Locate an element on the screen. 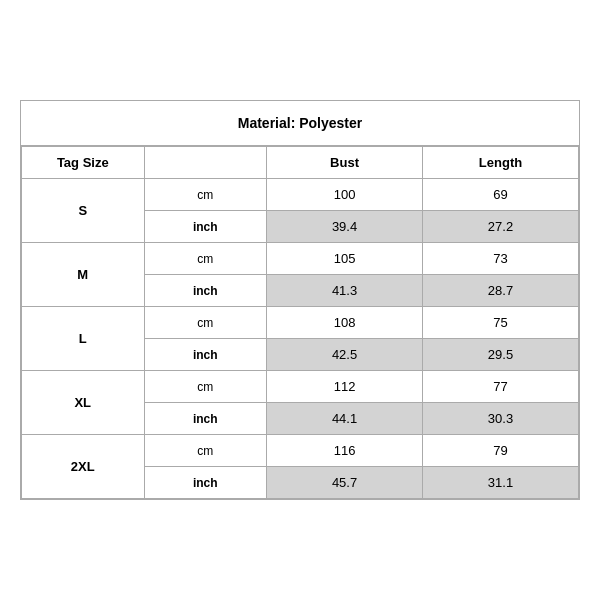  bust-cm: 112 is located at coordinates (345, 387).